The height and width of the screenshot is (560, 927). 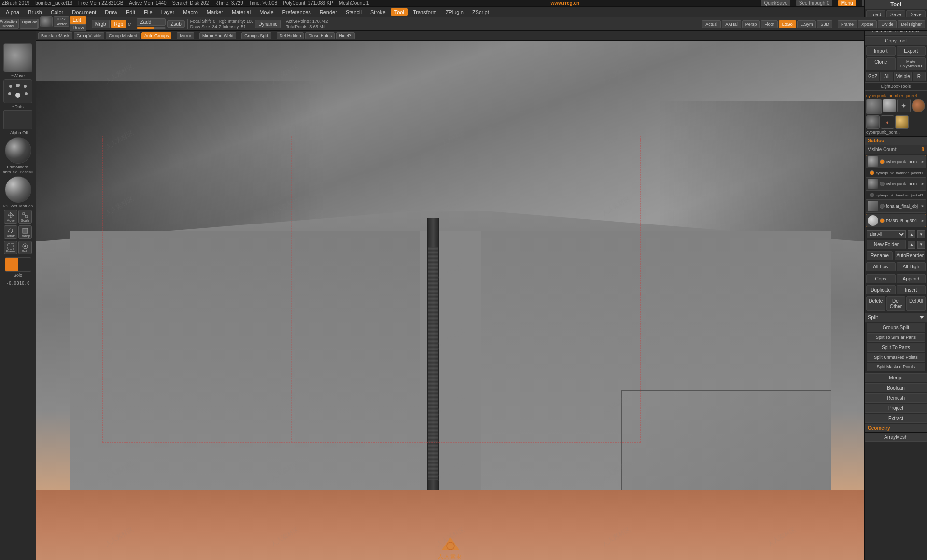 I want to click on all-btn: All, so click(x=886, y=76).